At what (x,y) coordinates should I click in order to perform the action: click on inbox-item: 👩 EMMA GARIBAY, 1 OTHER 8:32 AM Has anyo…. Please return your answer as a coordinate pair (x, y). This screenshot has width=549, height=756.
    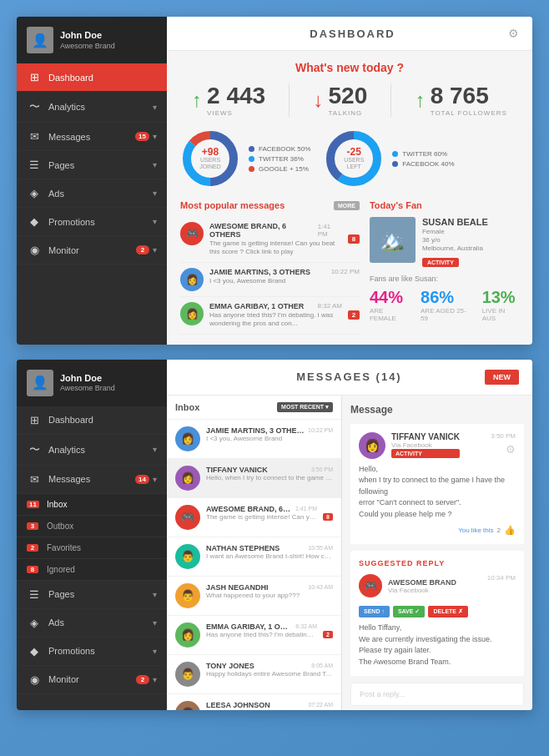
    Looking at the image, I should click on (254, 636).